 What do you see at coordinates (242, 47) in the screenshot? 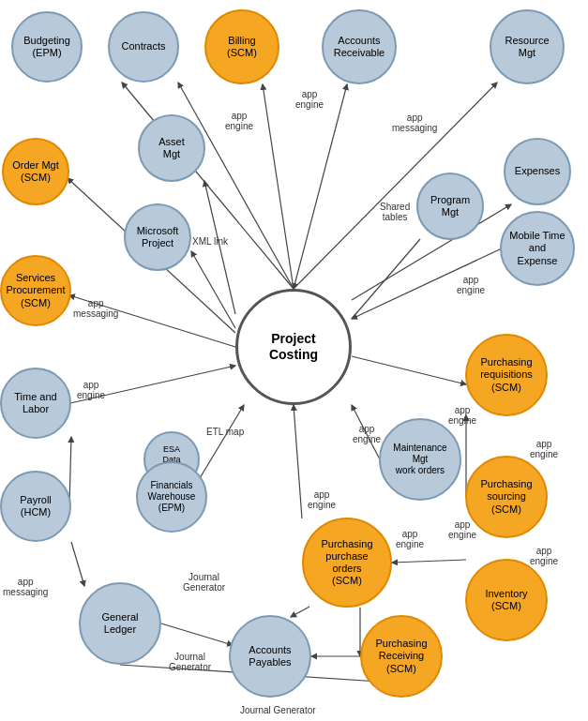
I see `node-billing: Billing (SCM)` at bounding box center [242, 47].